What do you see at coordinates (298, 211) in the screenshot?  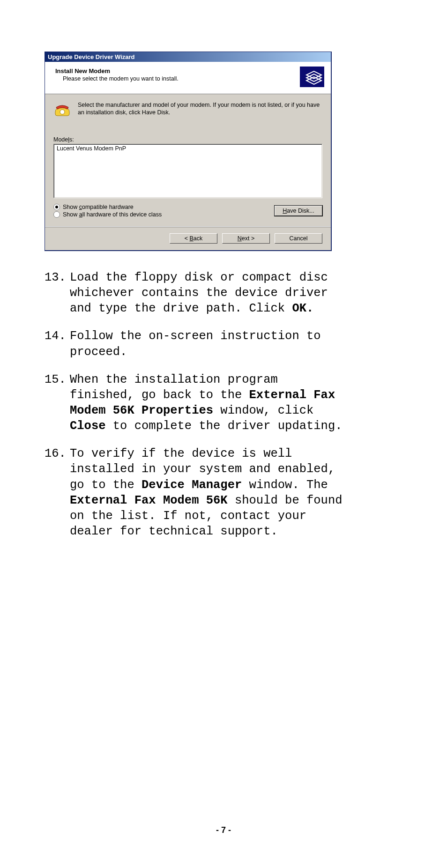 I see `button-label: Have Disk...` at bounding box center [298, 211].